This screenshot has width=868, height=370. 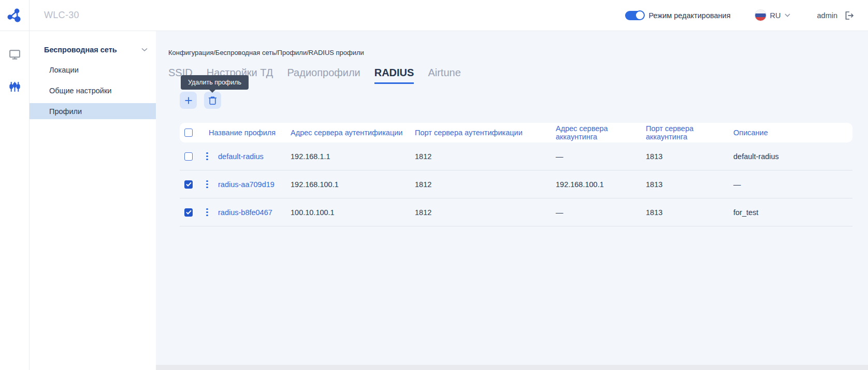 What do you see at coordinates (793, 212) in the screenshot?
I see `description-cell: for_test` at bounding box center [793, 212].